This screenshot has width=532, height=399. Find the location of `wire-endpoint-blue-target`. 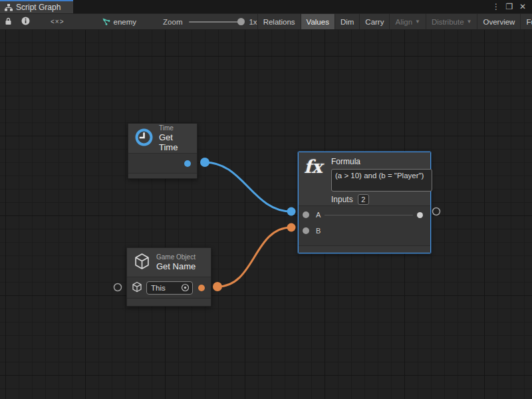

wire-endpoint-blue-target is located at coordinates (291, 211).